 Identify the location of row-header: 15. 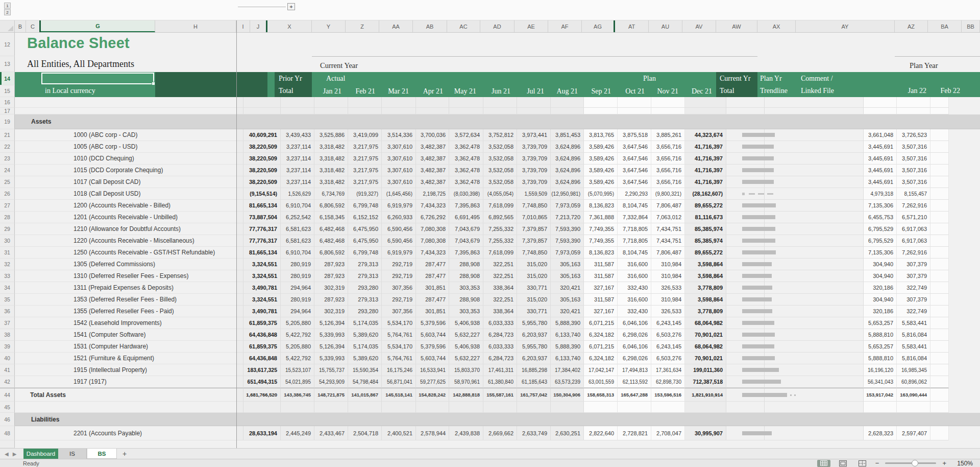
(7, 91).